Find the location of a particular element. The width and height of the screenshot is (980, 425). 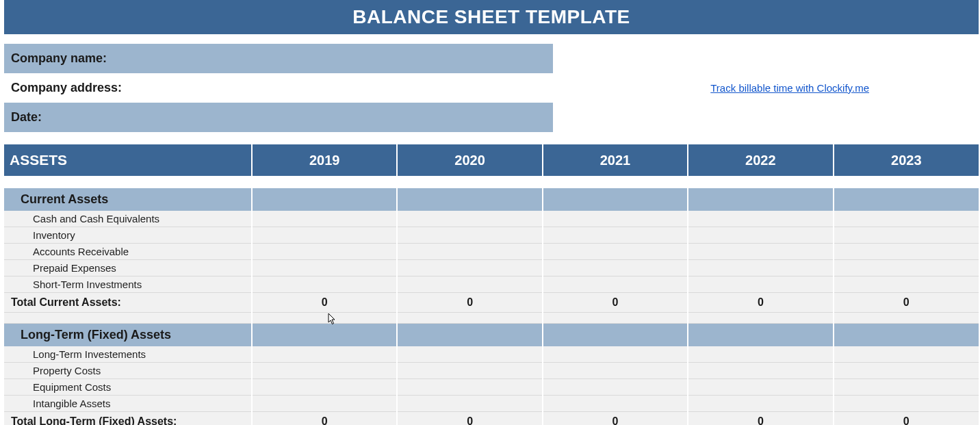

year-header-2019: 2019 is located at coordinates (324, 160).